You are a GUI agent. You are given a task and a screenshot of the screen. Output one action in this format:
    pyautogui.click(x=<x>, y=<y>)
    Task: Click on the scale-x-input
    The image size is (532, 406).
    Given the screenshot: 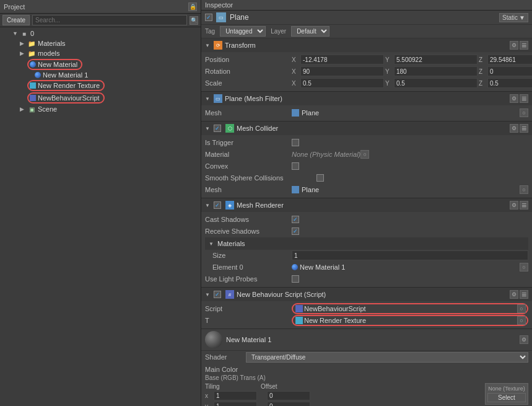 What is the action you would take?
    pyautogui.click(x=342, y=83)
    